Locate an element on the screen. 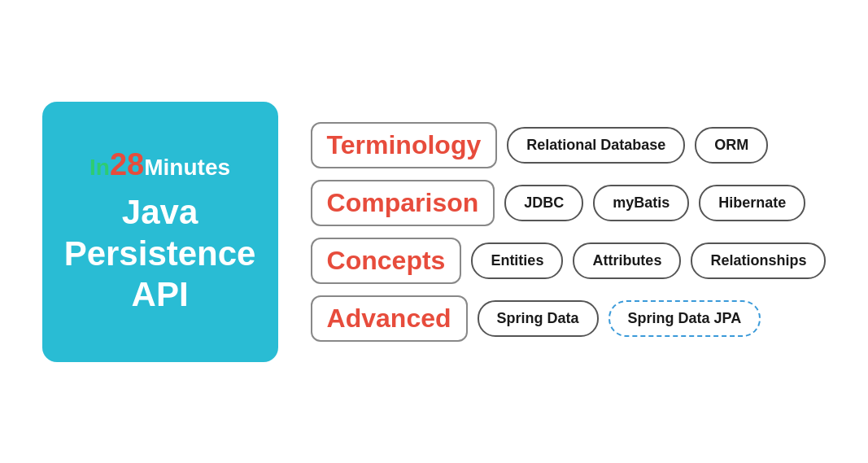 The width and height of the screenshot is (868, 463). logo-minutes: Minutes is located at coordinates (187, 168).